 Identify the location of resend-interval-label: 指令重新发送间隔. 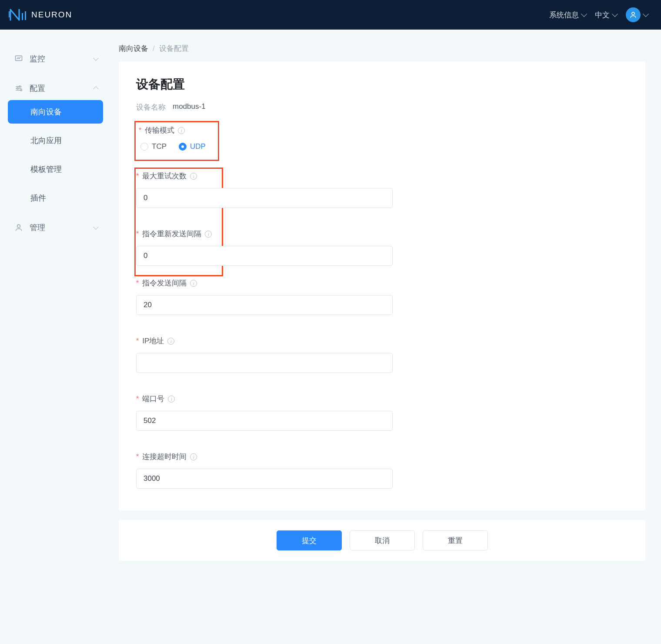
(172, 234).